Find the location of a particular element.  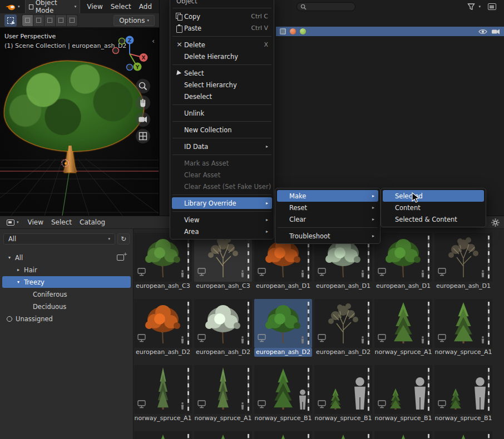

catalog-item-coniferous: Coniferous is located at coordinates (67, 295).